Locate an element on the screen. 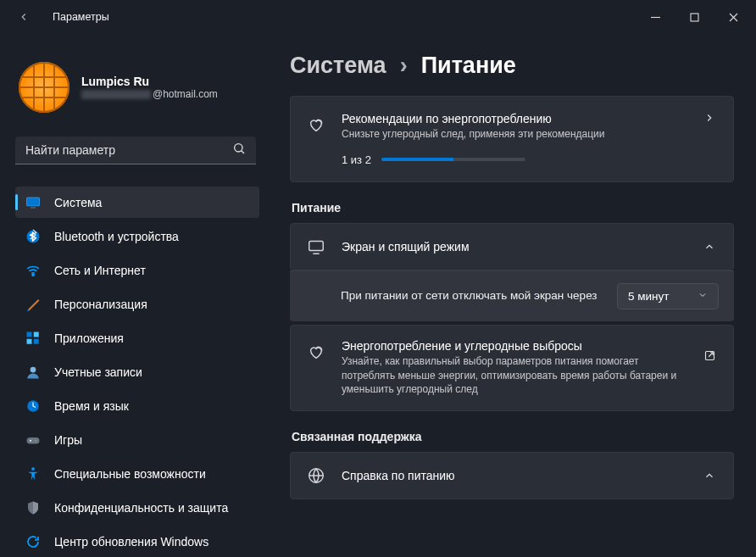 The width and height of the screenshot is (756, 557). globe-icon is located at coordinates (316, 476).